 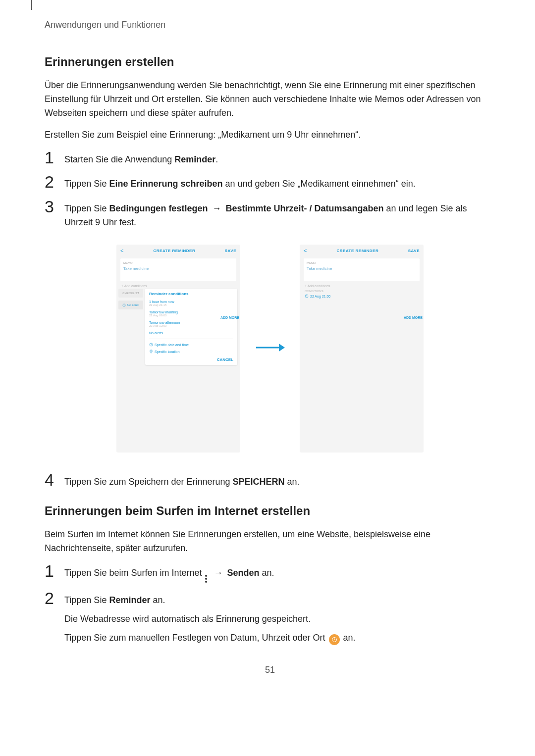 What do you see at coordinates (151, 352) in the screenshot?
I see `pin-icon` at bounding box center [151, 352].